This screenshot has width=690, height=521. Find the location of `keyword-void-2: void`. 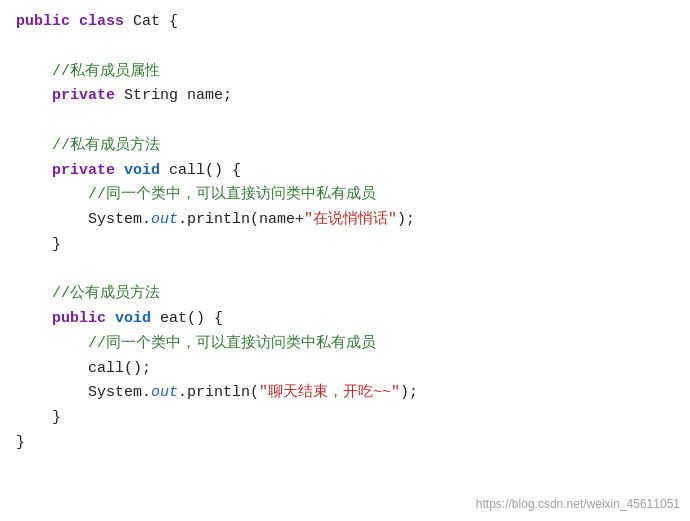

keyword-void-2: void is located at coordinates (133, 318).